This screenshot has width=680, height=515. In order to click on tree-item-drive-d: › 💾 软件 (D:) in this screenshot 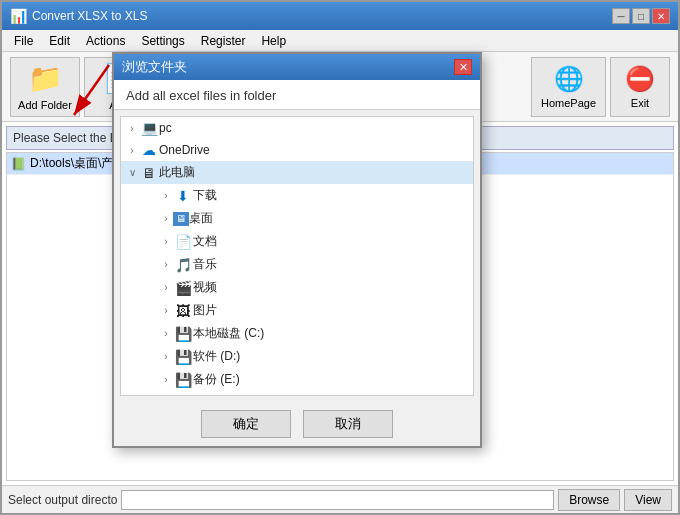, I will do `click(297, 356)`.